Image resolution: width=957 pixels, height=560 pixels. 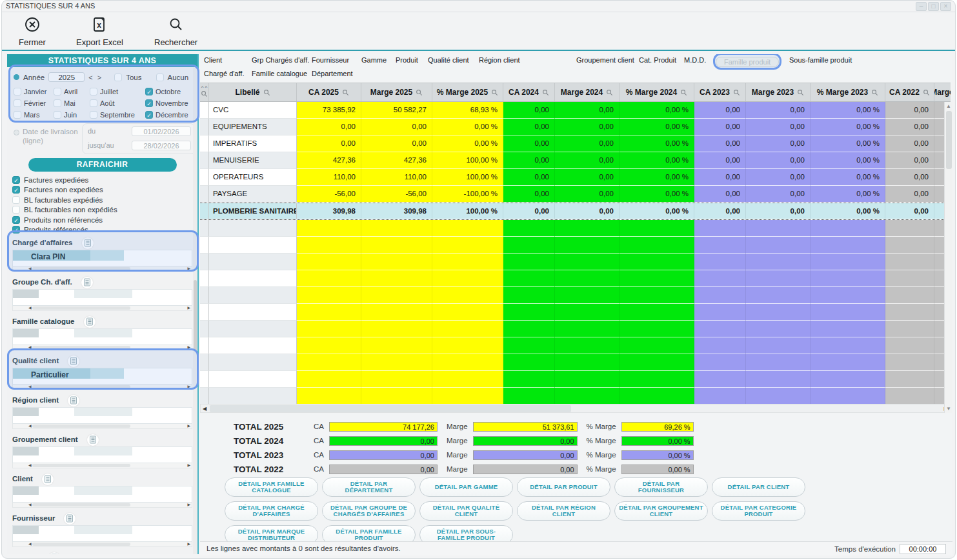 What do you see at coordinates (32, 32) in the screenshot?
I see `fermer-button: Fermer` at bounding box center [32, 32].